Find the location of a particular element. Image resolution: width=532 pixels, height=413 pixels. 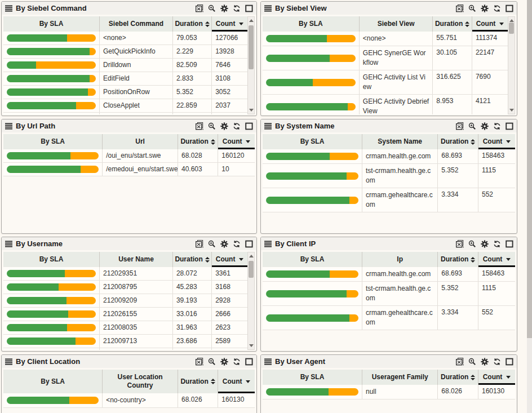

table-row: 21200803531.9632623 is located at coordinates (125, 328).